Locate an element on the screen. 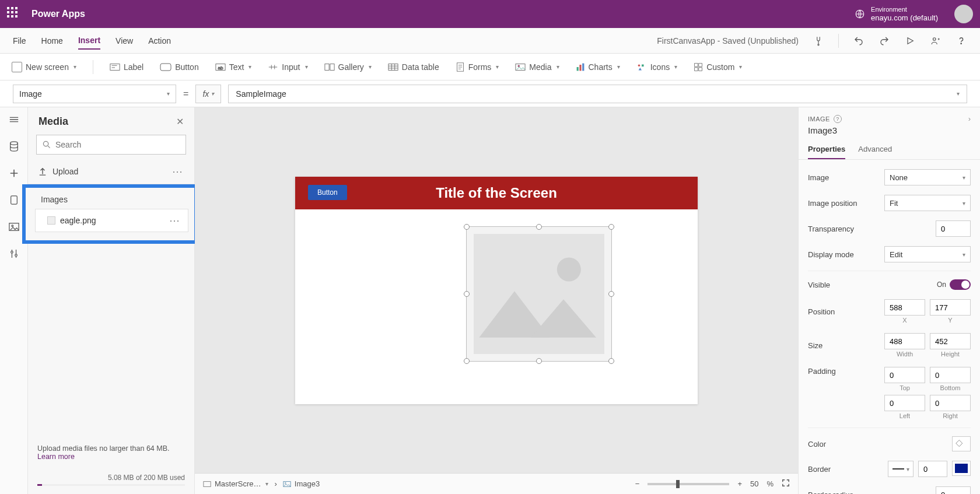 The height and width of the screenshot is (494, 980). image-control is located at coordinates (539, 294).